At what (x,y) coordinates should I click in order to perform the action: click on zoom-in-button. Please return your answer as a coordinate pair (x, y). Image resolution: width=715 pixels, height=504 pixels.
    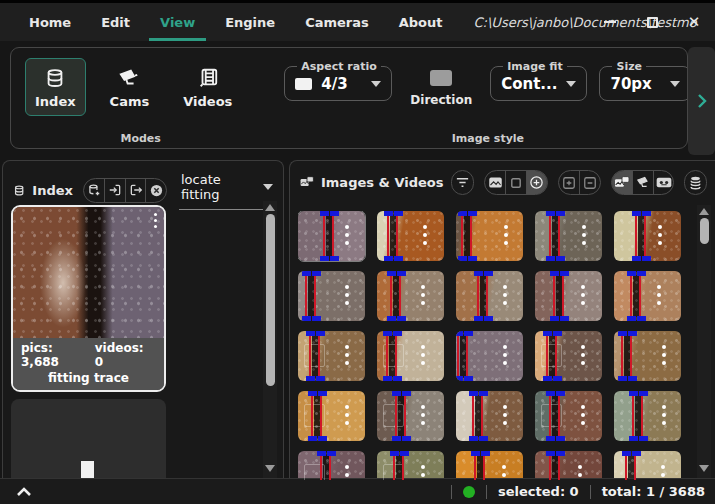
    Looking at the image, I should click on (569, 182).